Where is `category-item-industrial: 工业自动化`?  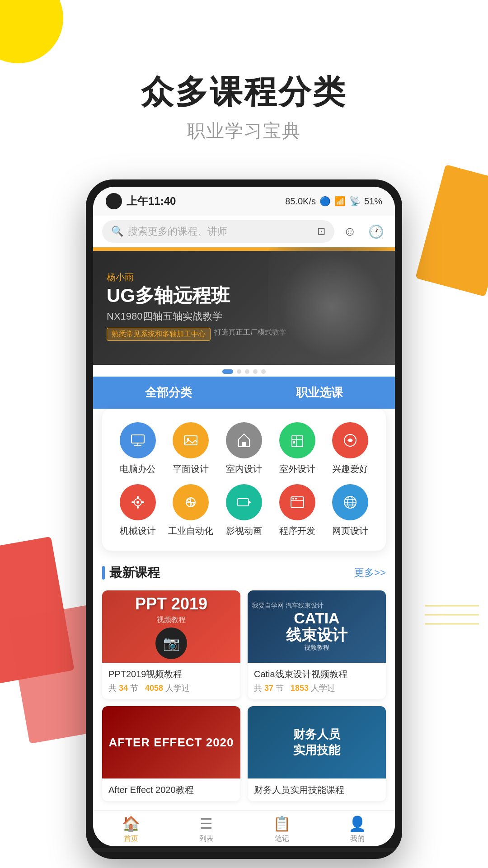
category-item-industrial: 工业自动化 is located at coordinates (191, 511).